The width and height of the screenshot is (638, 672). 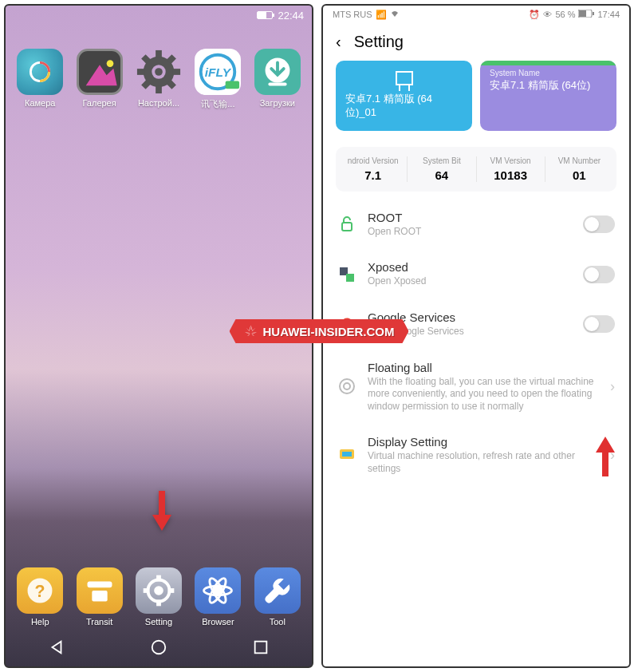 I want to click on vm-card-title: 安卓7.1 精简版 (64位), so click(x=549, y=86).